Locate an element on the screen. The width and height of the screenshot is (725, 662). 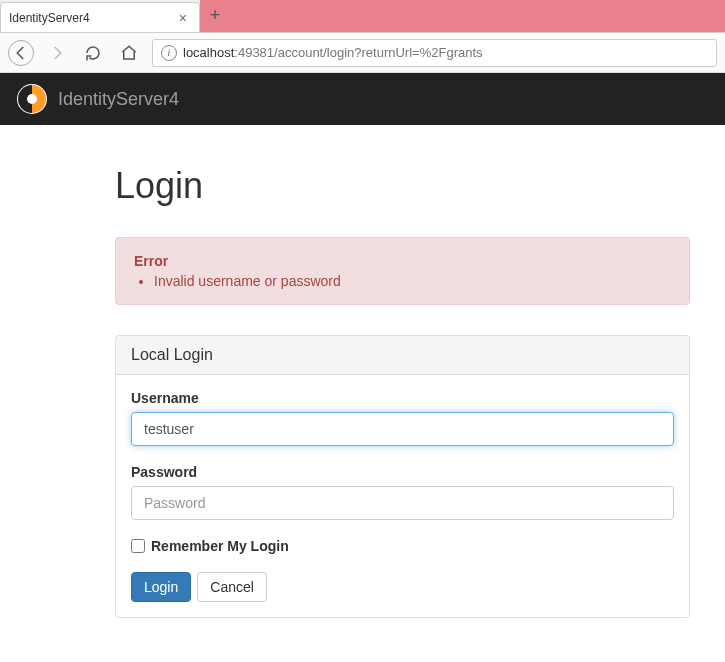
url-bar: i localhost:49381/account/login?returnUr… is located at coordinates (434, 53).